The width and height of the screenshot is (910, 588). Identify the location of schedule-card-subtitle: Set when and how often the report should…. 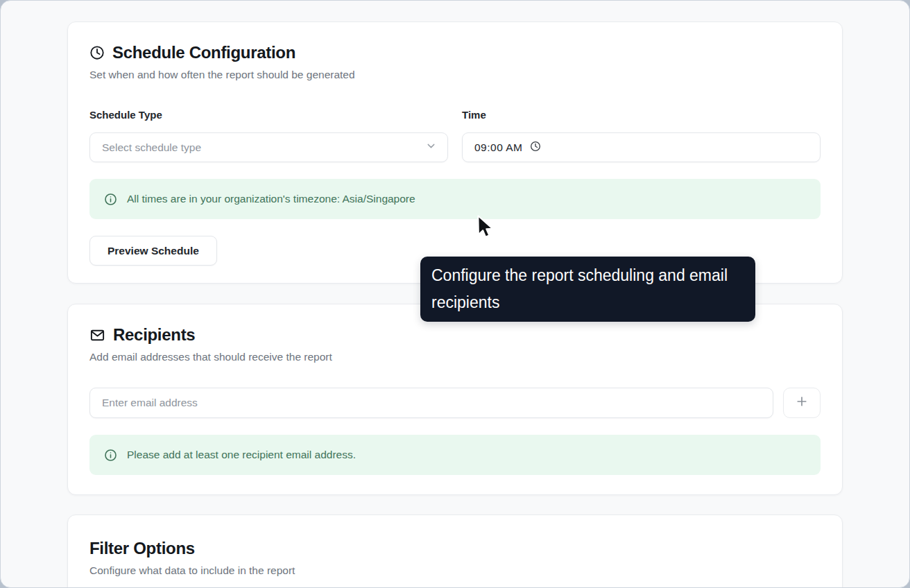
(455, 75).